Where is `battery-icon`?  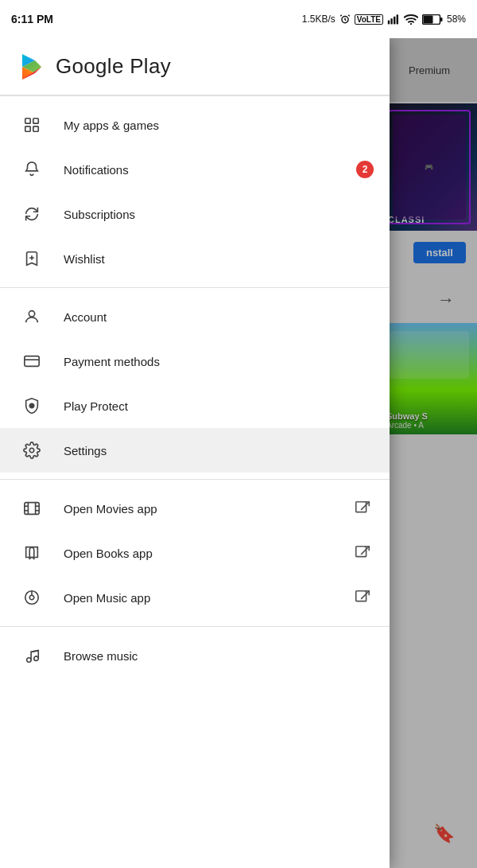 battery-icon is located at coordinates (432, 19).